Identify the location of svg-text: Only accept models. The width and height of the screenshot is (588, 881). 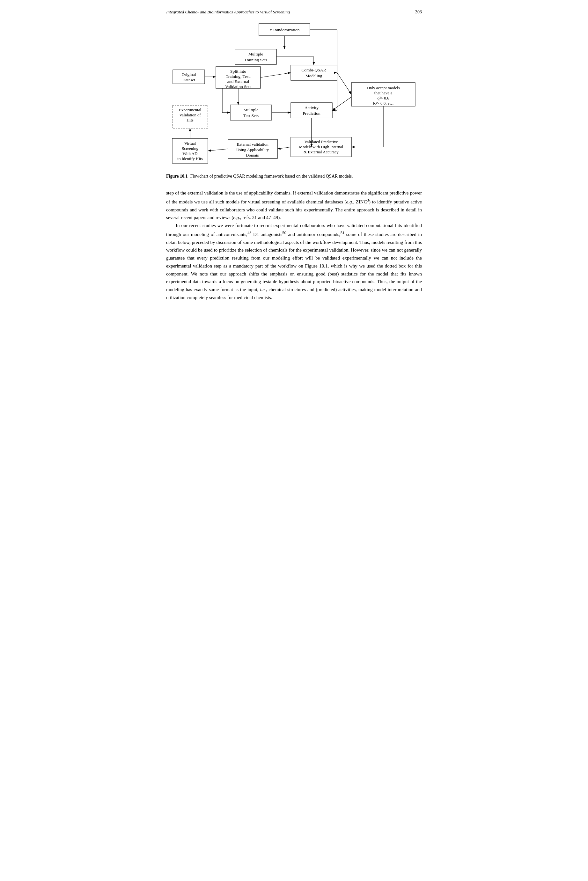
(383, 88).